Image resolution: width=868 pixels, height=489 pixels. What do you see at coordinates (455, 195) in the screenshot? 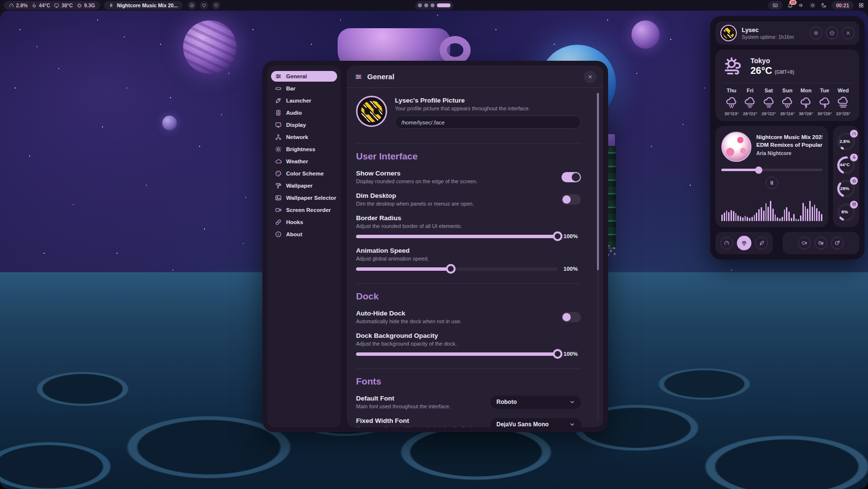
I see `setting-title: Dim Desktop` at bounding box center [455, 195].